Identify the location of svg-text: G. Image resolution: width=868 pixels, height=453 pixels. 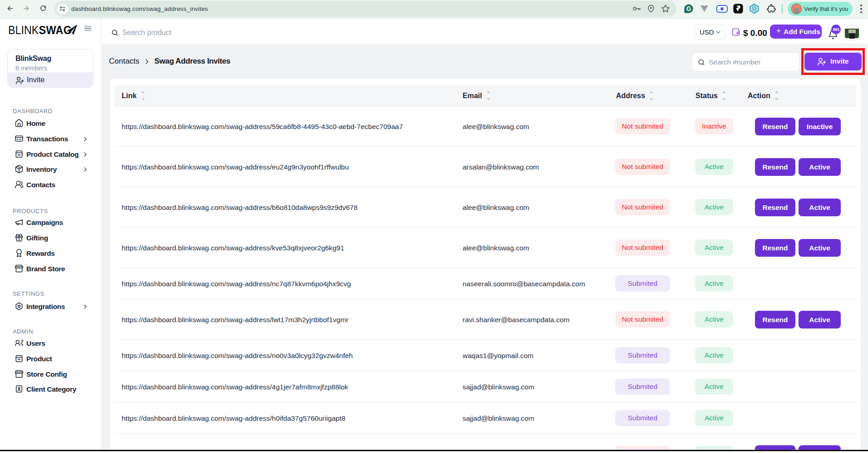
(689, 9).